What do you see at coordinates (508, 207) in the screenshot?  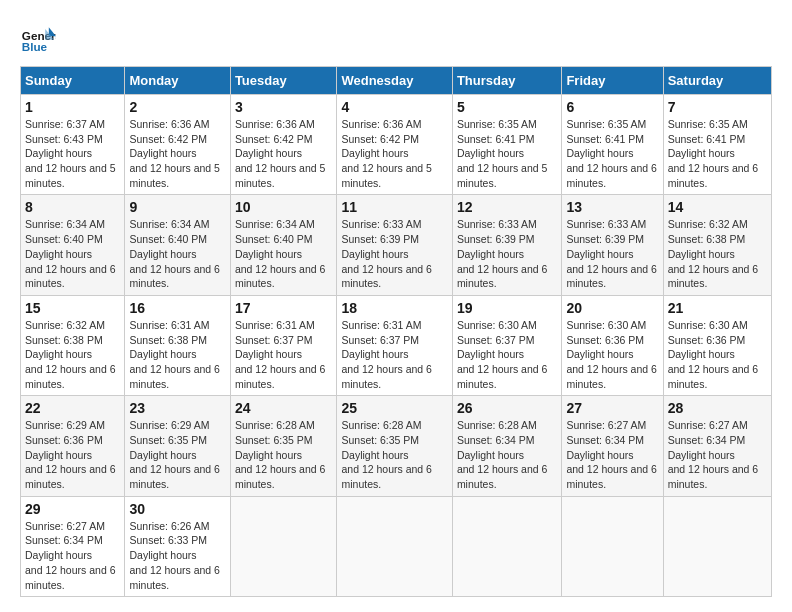 I see `day-number: 12` at bounding box center [508, 207].